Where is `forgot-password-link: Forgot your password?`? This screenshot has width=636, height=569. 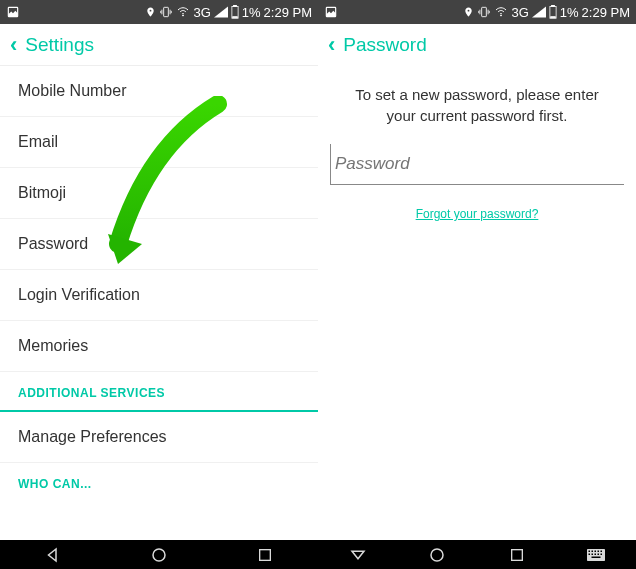 forgot-password-link: Forgot your password? is located at coordinates (477, 214).